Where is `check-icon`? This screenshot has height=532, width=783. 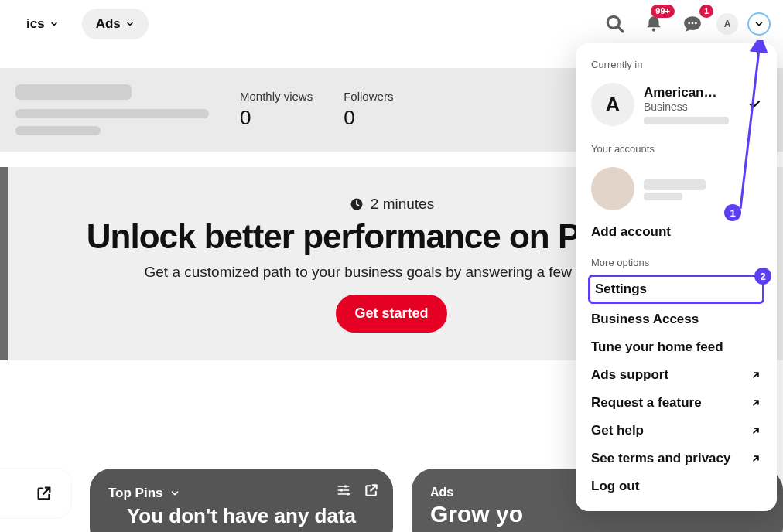
check-icon is located at coordinates (754, 104).